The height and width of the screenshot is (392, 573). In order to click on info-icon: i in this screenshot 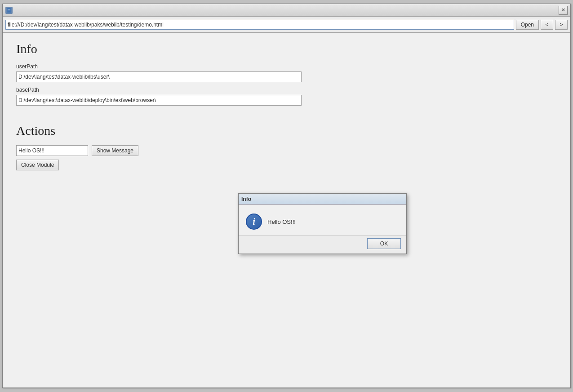, I will do `click(254, 222)`.